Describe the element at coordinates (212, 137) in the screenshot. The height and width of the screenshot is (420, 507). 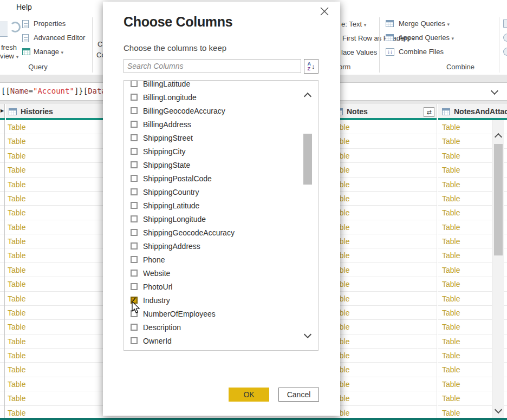
I see `column-checkbox-item: ShippingStreet` at that location.